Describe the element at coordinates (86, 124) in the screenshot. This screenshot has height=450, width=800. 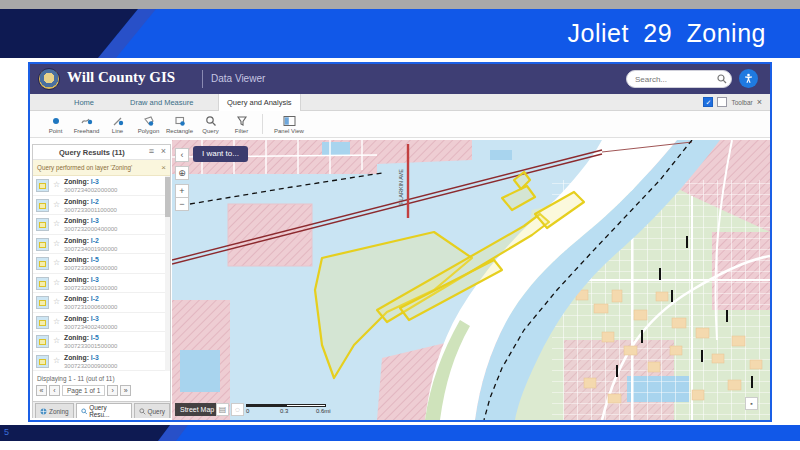
I see `tool-freehand: Freehand` at that location.